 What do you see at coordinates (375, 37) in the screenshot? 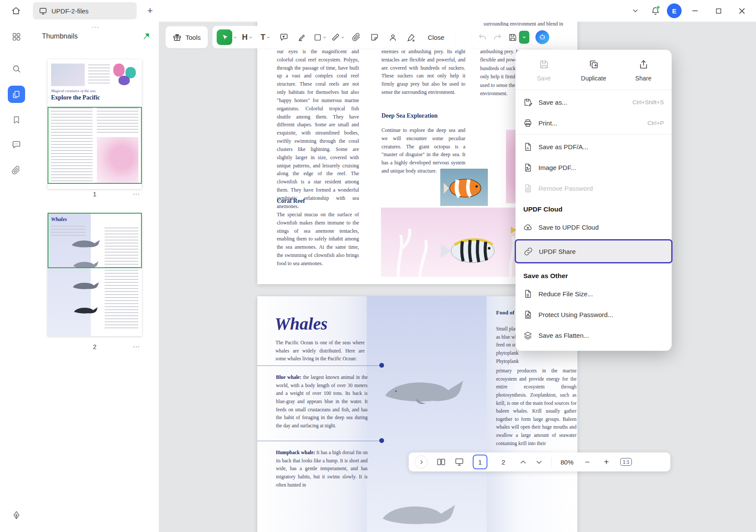
I see `sticker-tool-button` at bounding box center [375, 37].